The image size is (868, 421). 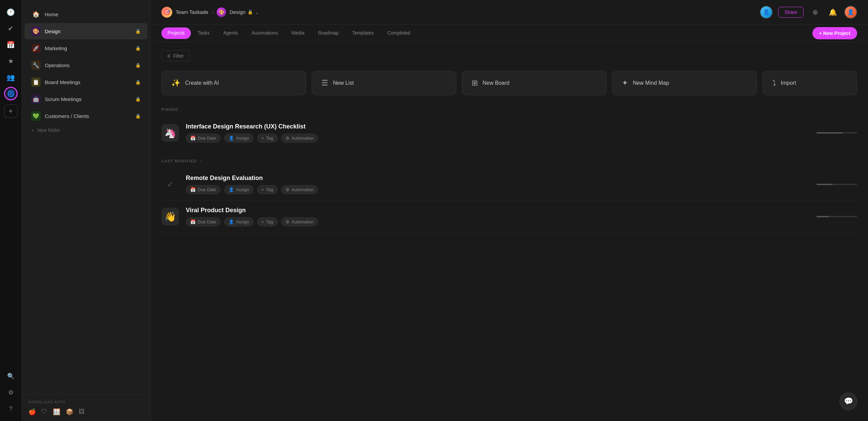 What do you see at coordinates (36, 99) in the screenshot?
I see `scrum-meetings-folder-icon: 🤖` at bounding box center [36, 99].